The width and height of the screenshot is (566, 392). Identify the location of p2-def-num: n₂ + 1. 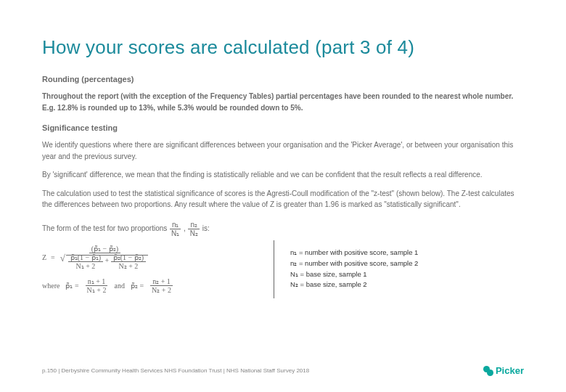
(161, 282).